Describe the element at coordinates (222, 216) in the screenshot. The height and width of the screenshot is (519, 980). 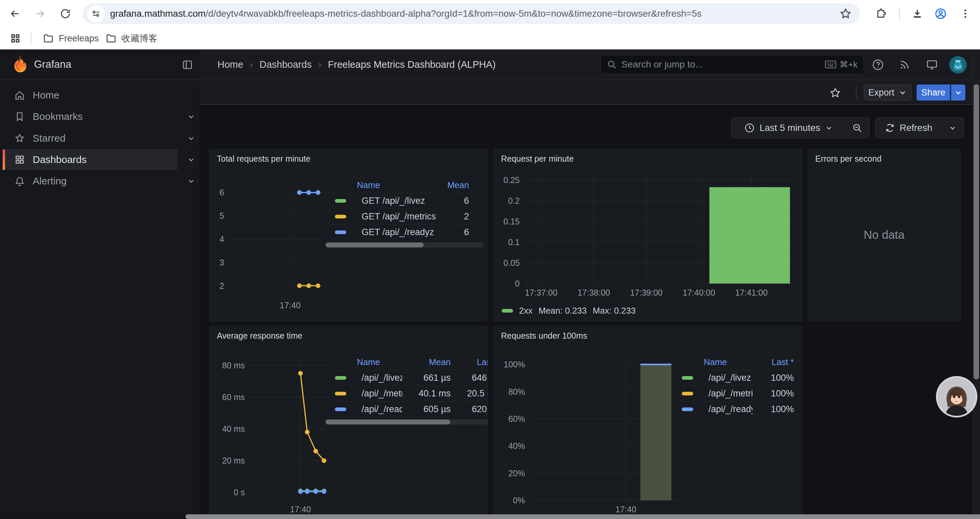
I see `svg-text: 5` at that location.